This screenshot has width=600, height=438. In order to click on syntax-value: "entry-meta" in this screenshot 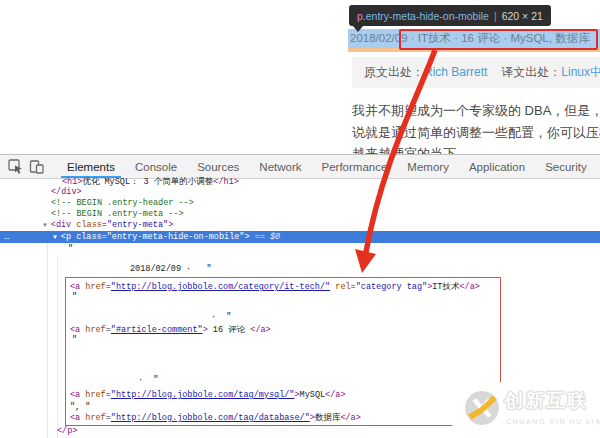, I will do `click(138, 225)`.